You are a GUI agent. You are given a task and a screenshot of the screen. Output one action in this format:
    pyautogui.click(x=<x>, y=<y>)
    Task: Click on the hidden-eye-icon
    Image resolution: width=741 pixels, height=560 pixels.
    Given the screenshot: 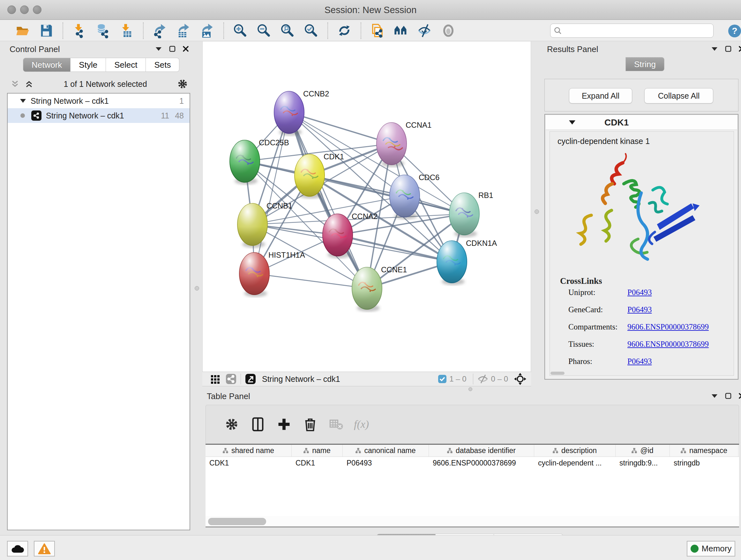 What is the action you would take?
    pyautogui.click(x=483, y=379)
    